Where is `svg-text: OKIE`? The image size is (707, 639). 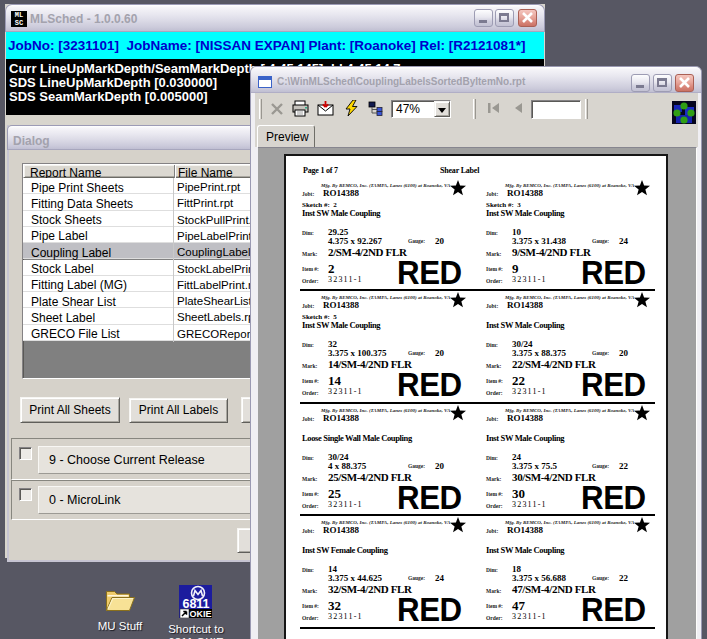
svg-text: OKIE is located at coordinates (200, 614).